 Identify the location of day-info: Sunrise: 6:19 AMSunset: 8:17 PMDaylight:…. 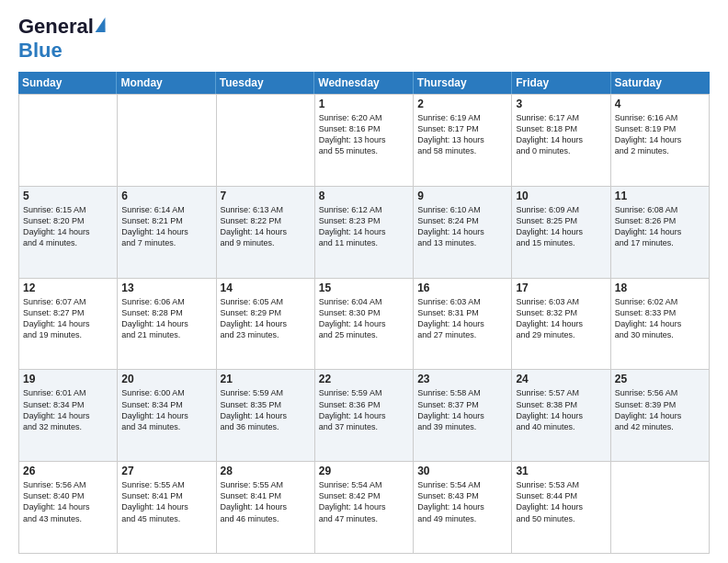
(462, 134).